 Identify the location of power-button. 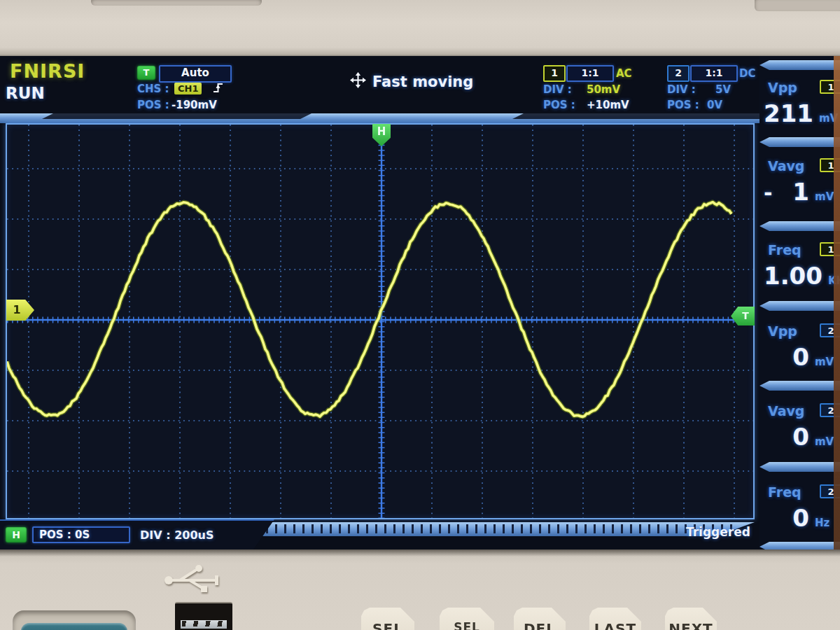
(74, 626).